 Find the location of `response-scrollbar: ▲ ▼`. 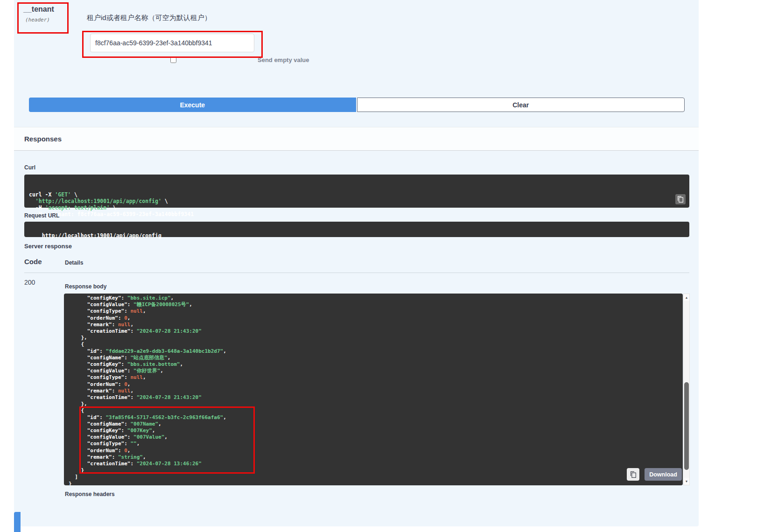

response-scrollbar: ▲ ▼ is located at coordinates (687, 389).